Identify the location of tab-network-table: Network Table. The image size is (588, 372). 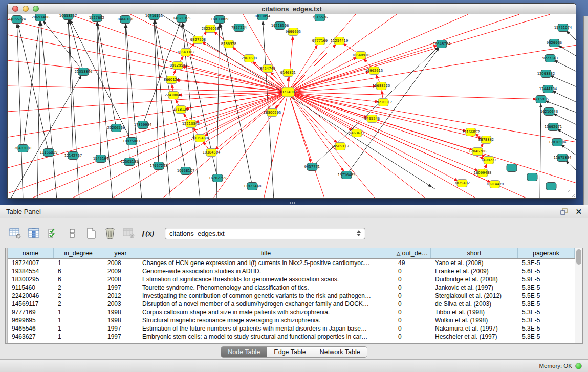
(340, 352).